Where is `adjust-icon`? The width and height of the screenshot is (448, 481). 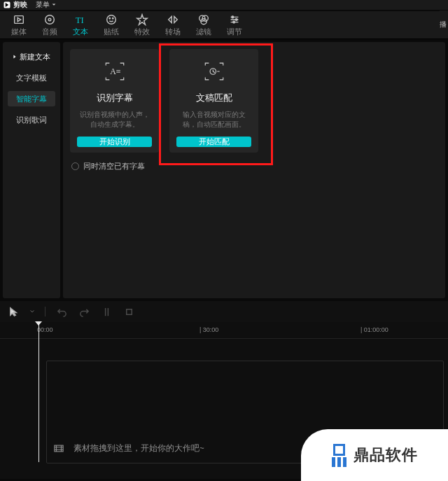
adjust-icon is located at coordinates (234, 20).